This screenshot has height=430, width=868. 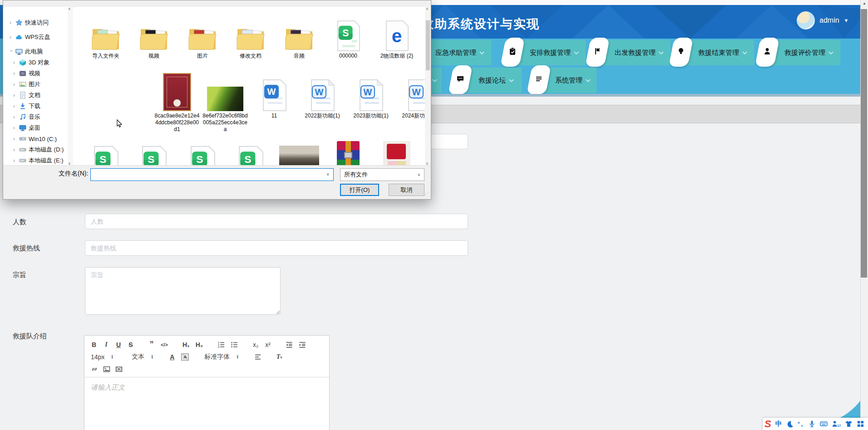 I want to click on file-item-interior-image, so click(x=299, y=156).